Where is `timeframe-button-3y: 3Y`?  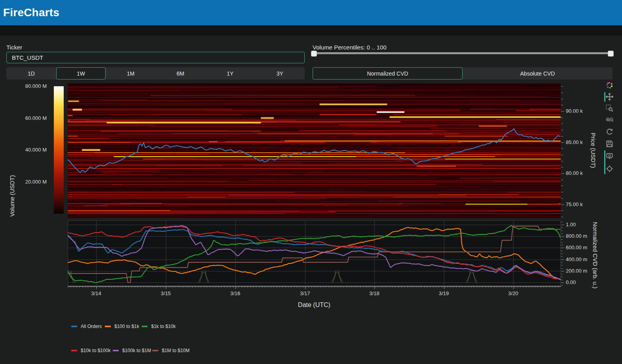
timeframe-button-3y: 3Y is located at coordinates (280, 74).